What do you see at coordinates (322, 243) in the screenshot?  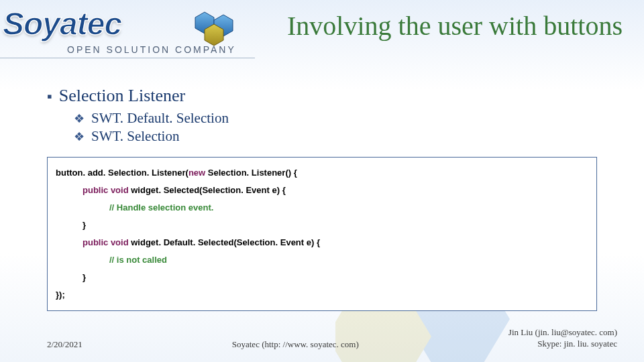 I see `code-line: public void widget. Default. Selected(Se…` at bounding box center [322, 243].